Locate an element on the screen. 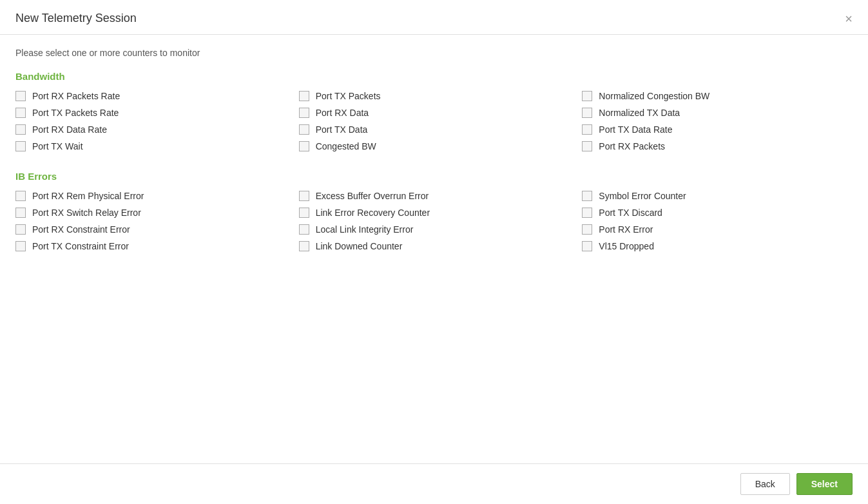 This screenshot has height=504, width=868. checkbox-excess-buffer-overrun-error is located at coordinates (304, 196).